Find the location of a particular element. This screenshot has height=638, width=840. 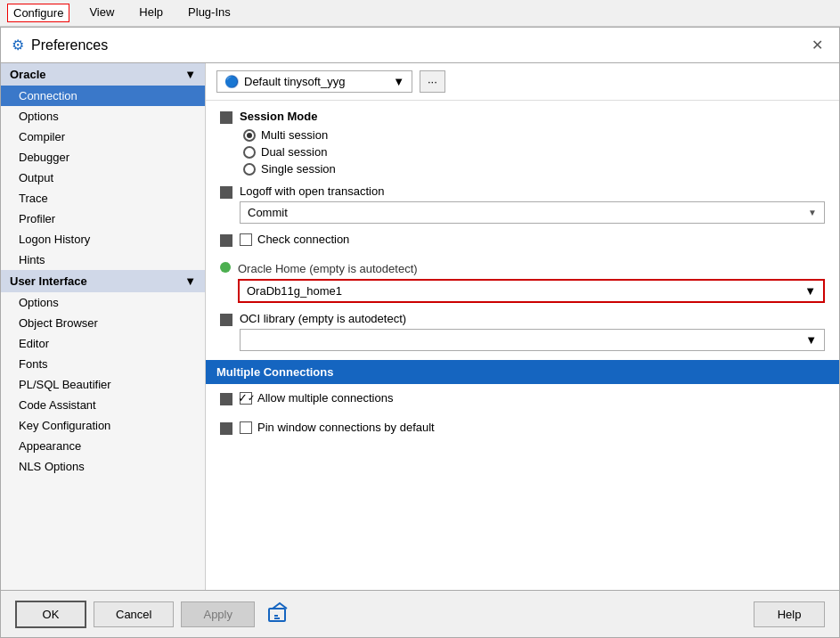

connection-more-button: ··· is located at coordinates (433, 82).